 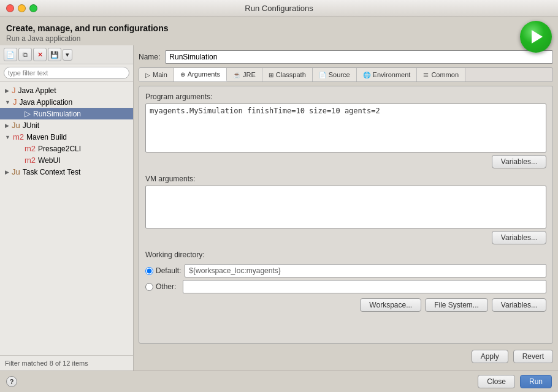 I want to click on name-input, so click(x=359, y=57).